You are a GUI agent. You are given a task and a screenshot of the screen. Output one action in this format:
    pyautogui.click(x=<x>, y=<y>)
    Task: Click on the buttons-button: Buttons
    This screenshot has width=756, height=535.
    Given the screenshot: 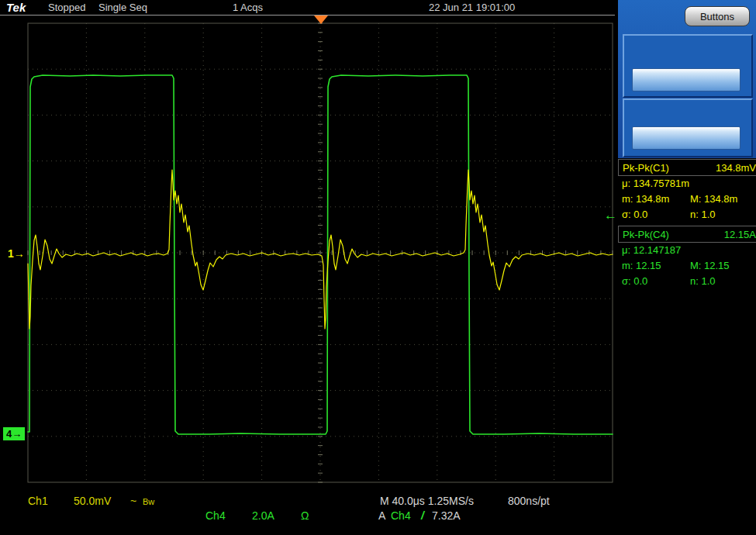 What is the action you would take?
    pyautogui.click(x=717, y=16)
    